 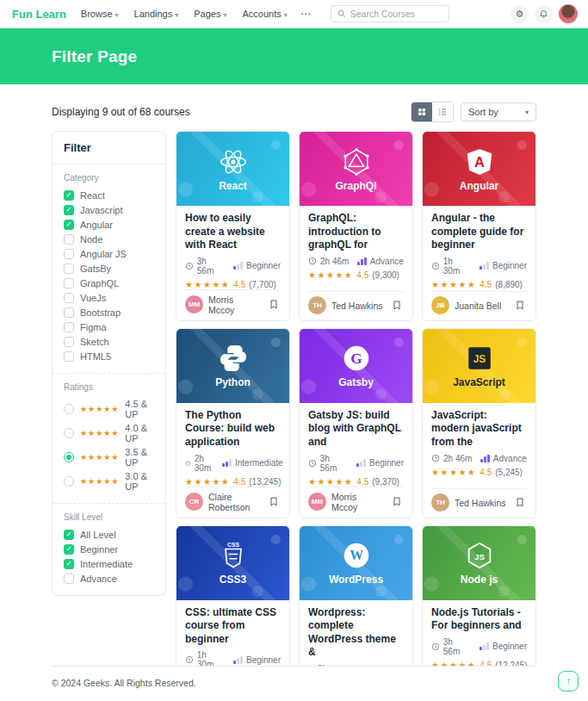 What do you see at coordinates (108, 253) in the screenshot?
I see `filter-checkbox-row: Angular JS` at bounding box center [108, 253].